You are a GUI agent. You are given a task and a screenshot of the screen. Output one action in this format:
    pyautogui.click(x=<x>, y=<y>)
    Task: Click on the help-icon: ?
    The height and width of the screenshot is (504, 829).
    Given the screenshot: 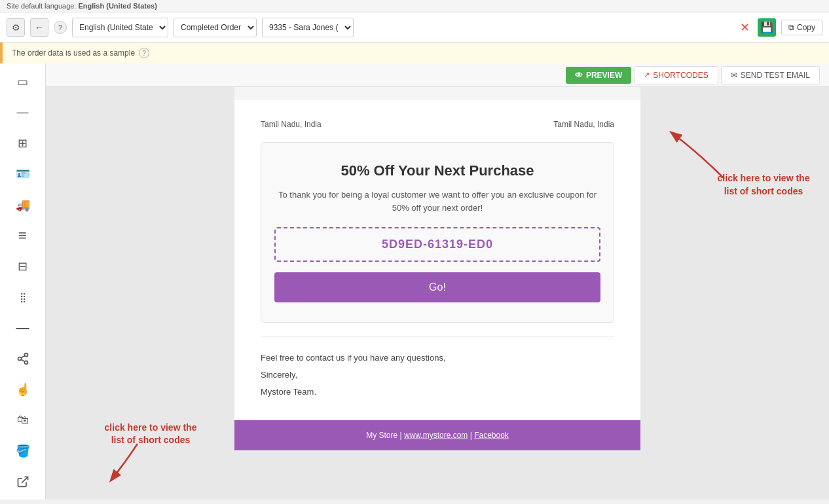 What is the action you would take?
    pyautogui.click(x=60, y=27)
    